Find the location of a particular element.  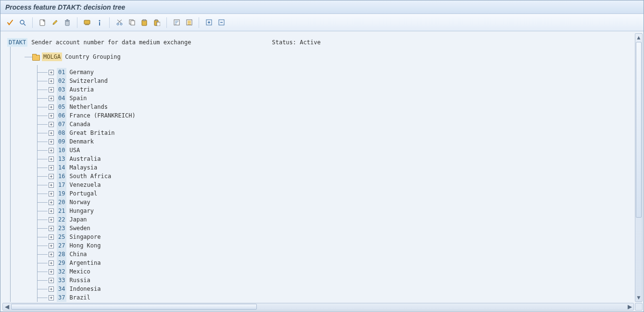

collapse-icon is located at coordinates (221, 23).